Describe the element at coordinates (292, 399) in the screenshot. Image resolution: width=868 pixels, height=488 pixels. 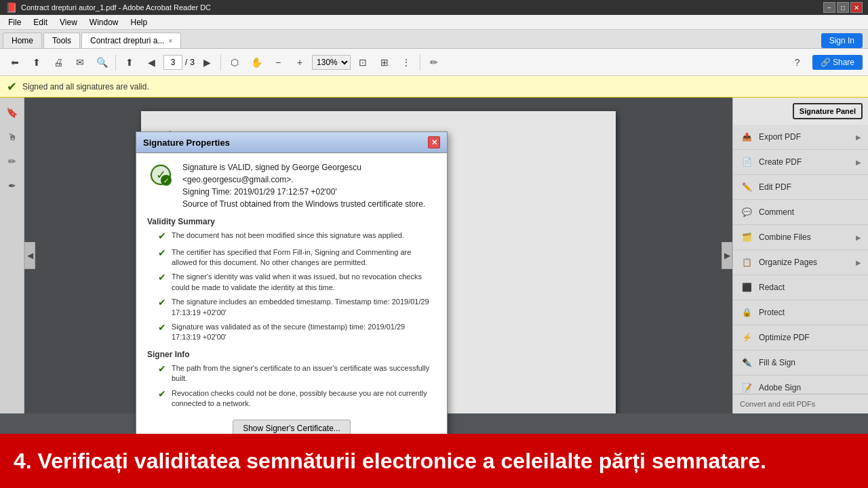
I see `signer-item: ✔Revocation checks could not be done, po…` at that location.